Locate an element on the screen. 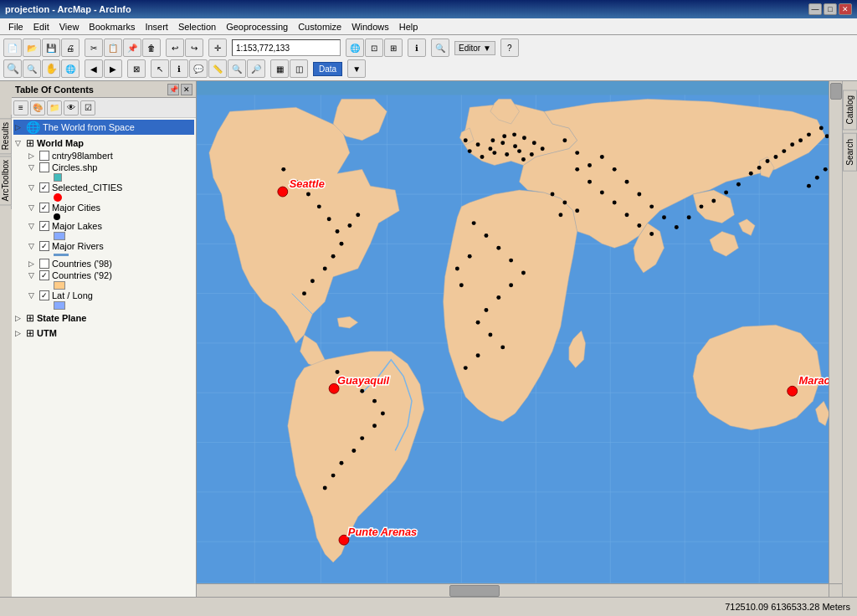 The image size is (857, 616). toc-close: ✕ is located at coordinates (187, 90).